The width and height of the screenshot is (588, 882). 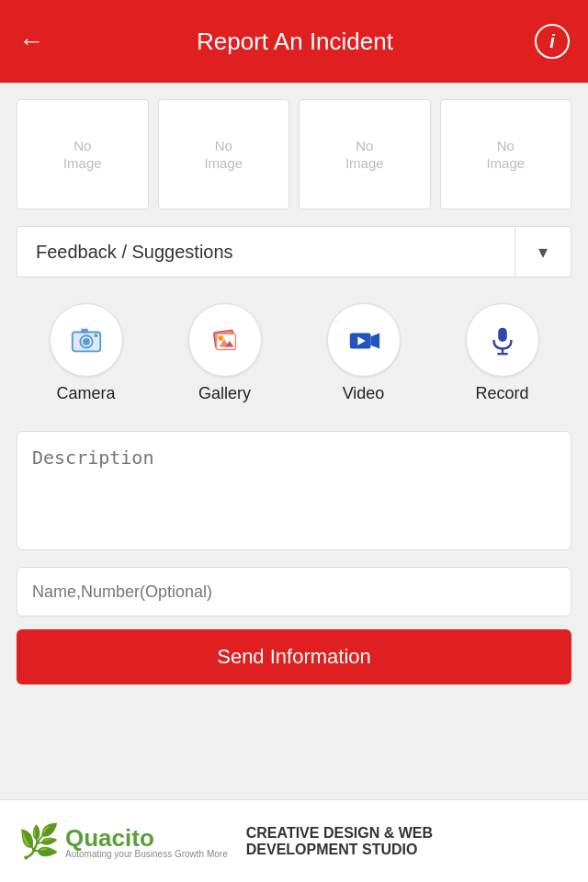 What do you see at coordinates (503, 340) in the screenshot?
I see `record-circle` at bounding box center [503, 340].